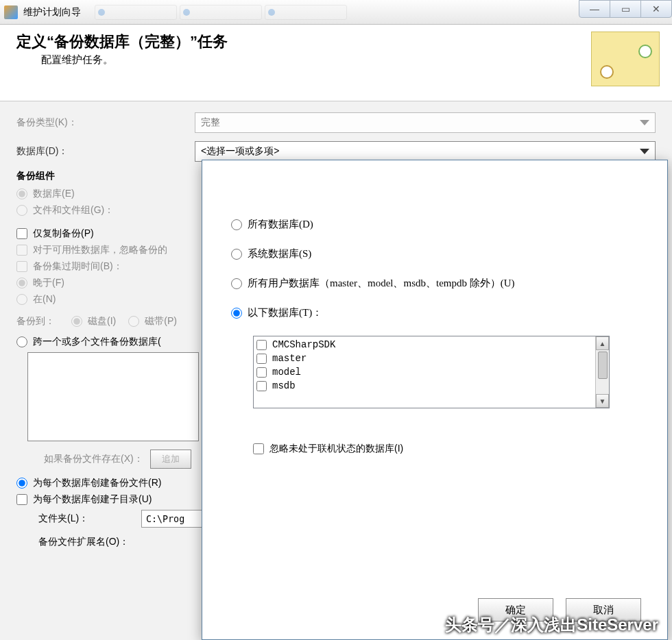 This screenshot has height=640, width=672. Describe the element at coordinates (304, 345) in the screenshot. I see `db-item-label: CMCSharpSDK` at that location.